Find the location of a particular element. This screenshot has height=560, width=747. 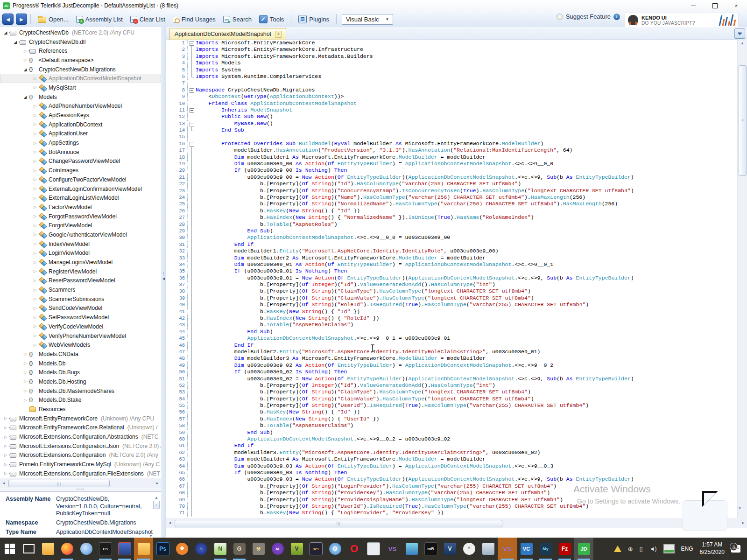

code-line: 43 b.ToTable("AspNetRoleClaims") is located at coordinates (452, 325).